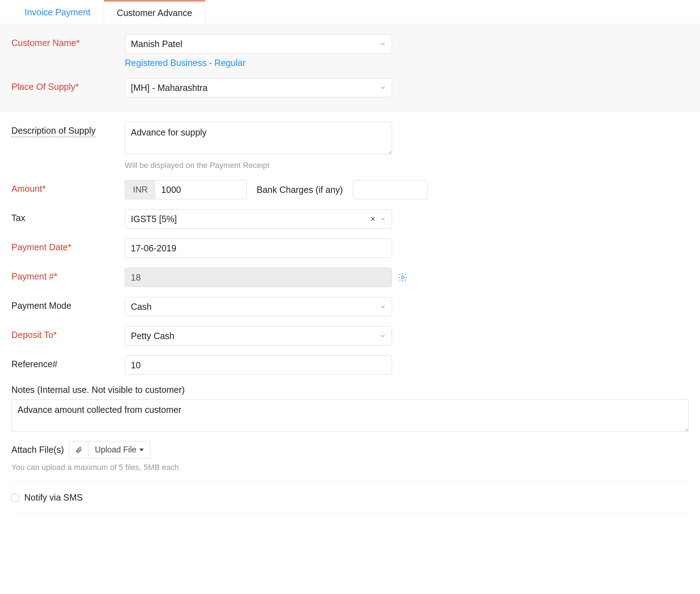  Describe the element at coordinates (258, 365) in the screenshot. I see `reference-input` at that location.